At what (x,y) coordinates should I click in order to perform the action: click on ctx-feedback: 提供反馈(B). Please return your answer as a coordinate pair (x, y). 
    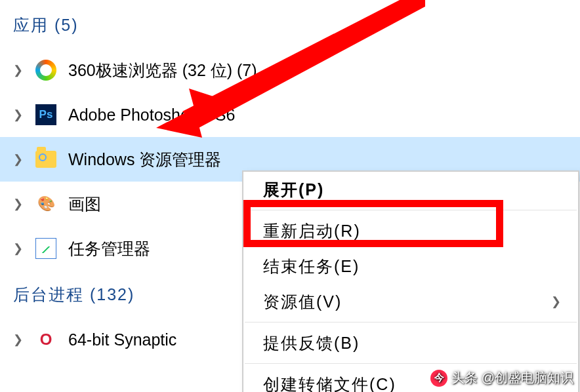
    Looking at the image, I should click on (411, 343).